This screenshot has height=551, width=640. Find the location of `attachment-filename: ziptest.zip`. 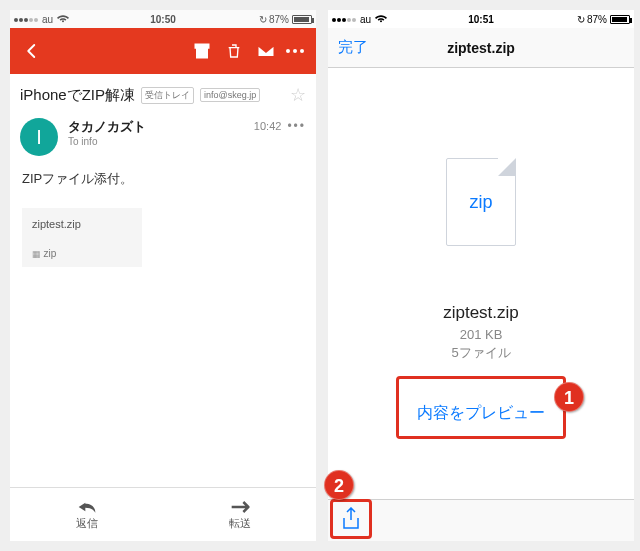

attachment-filename: ziptest.zip is located at coordinates (82, 224).